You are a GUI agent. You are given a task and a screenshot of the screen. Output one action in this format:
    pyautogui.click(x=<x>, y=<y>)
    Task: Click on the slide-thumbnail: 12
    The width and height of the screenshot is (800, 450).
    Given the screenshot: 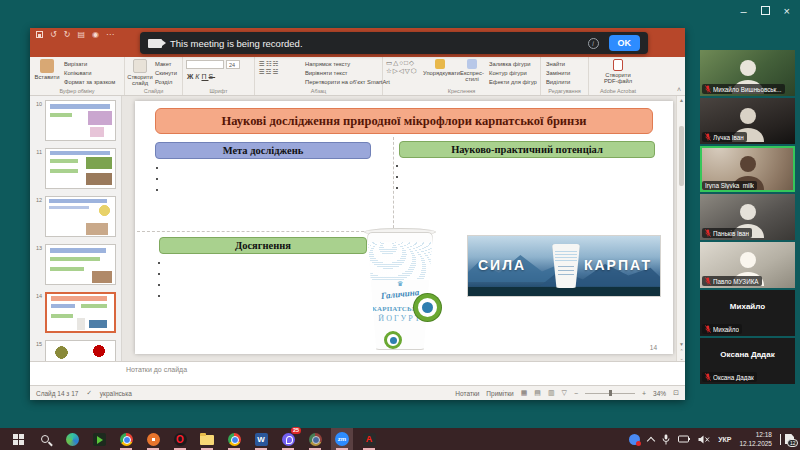 What is the action you would take?
    pyautogui.click(x=76, y=217)
    